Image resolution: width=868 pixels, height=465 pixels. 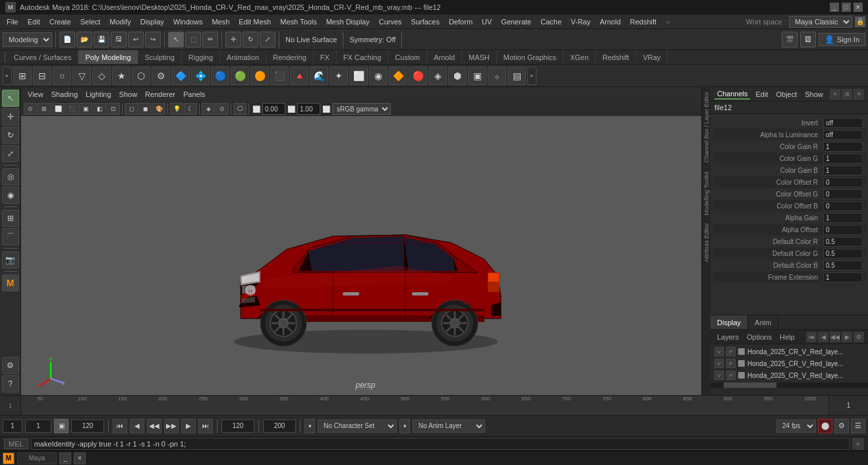 I want to click on default-color-b-value: 0.5, so click(x=843, y=265).